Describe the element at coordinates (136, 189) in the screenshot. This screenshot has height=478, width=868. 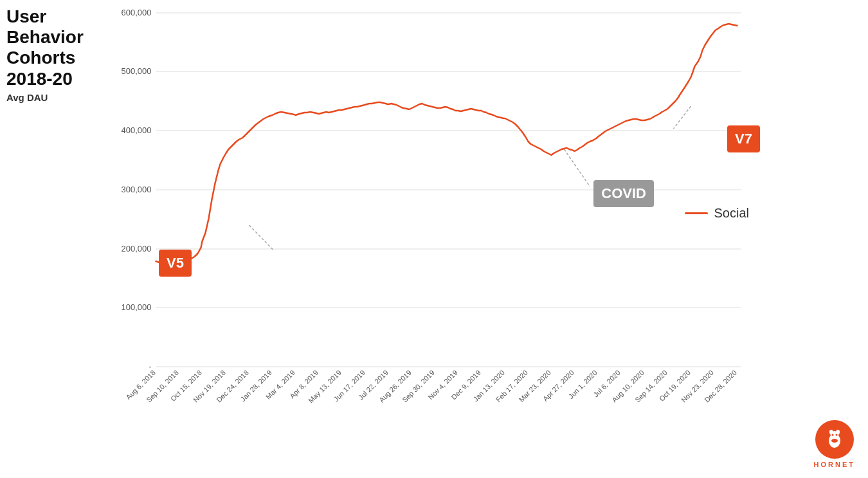
I see `y-label-300k: 300,000` at that location.